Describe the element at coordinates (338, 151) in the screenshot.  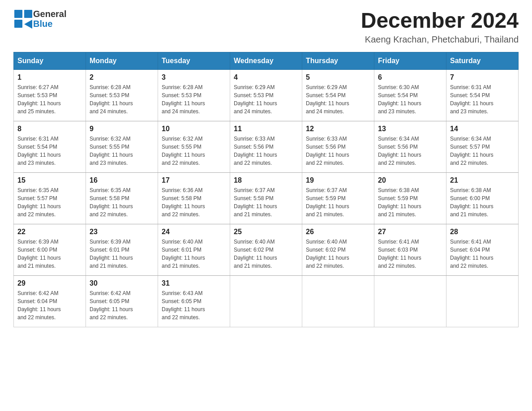
I see `day-info: Sunrise: 6:33 AM Sunset: 5:56 PM Dayligh…` at that location.